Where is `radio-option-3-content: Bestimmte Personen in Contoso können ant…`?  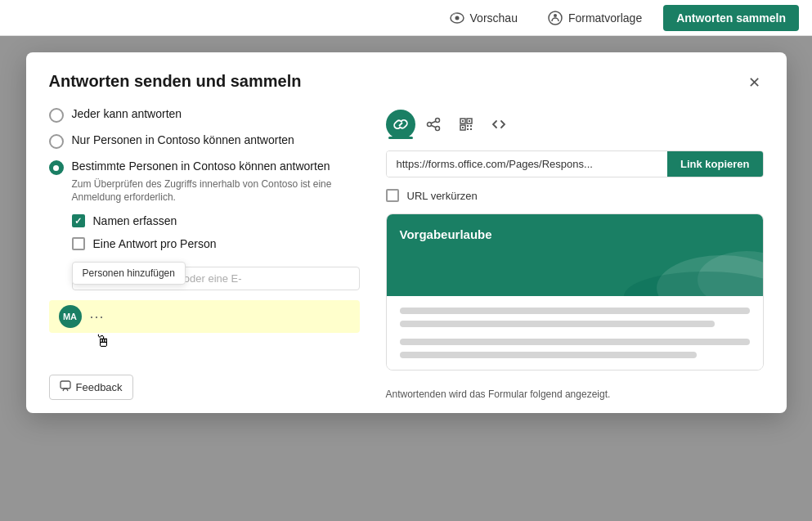 radio-option-3-content: Bestimmte Personen in Contoso können ant… is located at coordinates (216, 182).